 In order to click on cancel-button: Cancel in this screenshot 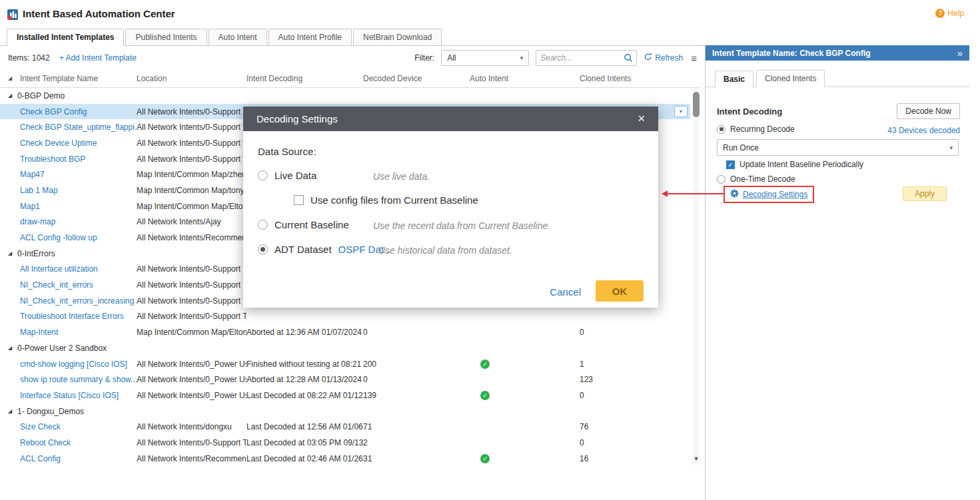, I will do `click(565, 292)`.